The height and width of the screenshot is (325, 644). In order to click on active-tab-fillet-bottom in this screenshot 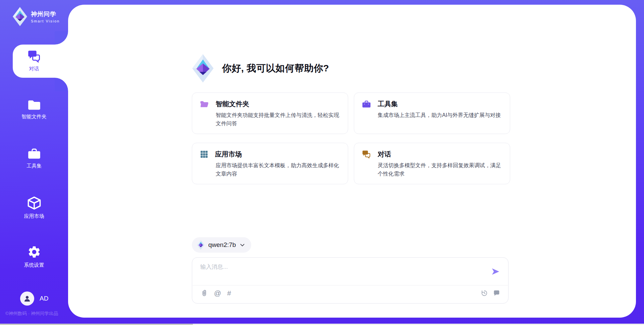, I will do `click(61, 84)`.